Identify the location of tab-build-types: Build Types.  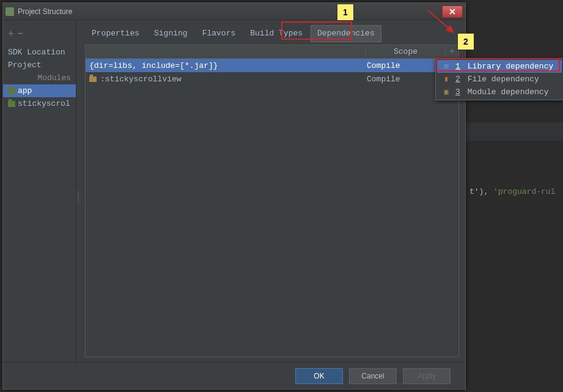
(276, 34).